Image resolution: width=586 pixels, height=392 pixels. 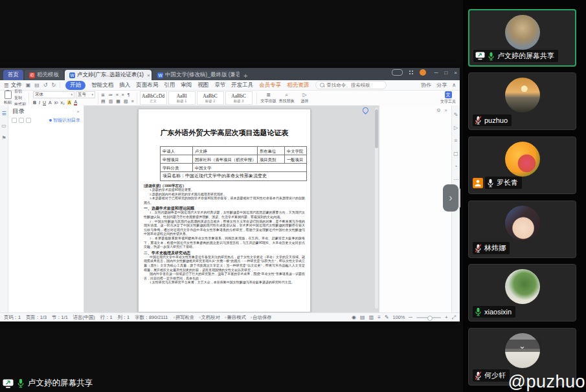 What do you see at coordinates (387, 317) in the screenshot?
I see `read-mode-icon: ✎` at bounding box center [387, 317].